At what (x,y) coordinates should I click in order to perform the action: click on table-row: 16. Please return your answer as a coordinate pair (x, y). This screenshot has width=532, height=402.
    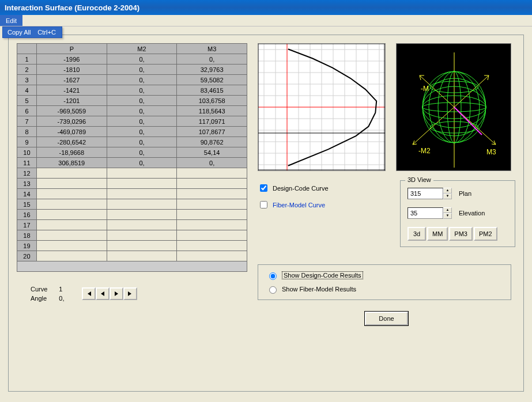
    Looking at the image, I should click on (133, 215).